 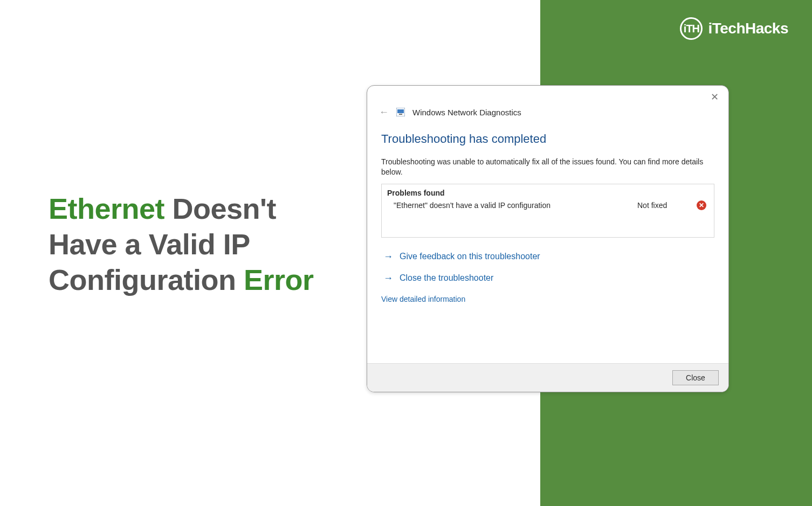 What do you see at coordinates (107, 209) in the screenshot?
I see `headline-word-ethernet: Ethernet` at bounding box center [107, 209].